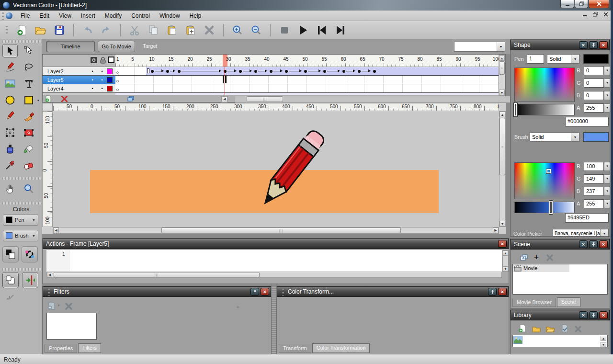 The width and height of the screenshot is (613, 364). What do you see at coordinates (502, 169) in the screenshot?
I see `canvas-vertical-scrollbar: ▲ ≡ ▼` at bounding box center [502, 169].